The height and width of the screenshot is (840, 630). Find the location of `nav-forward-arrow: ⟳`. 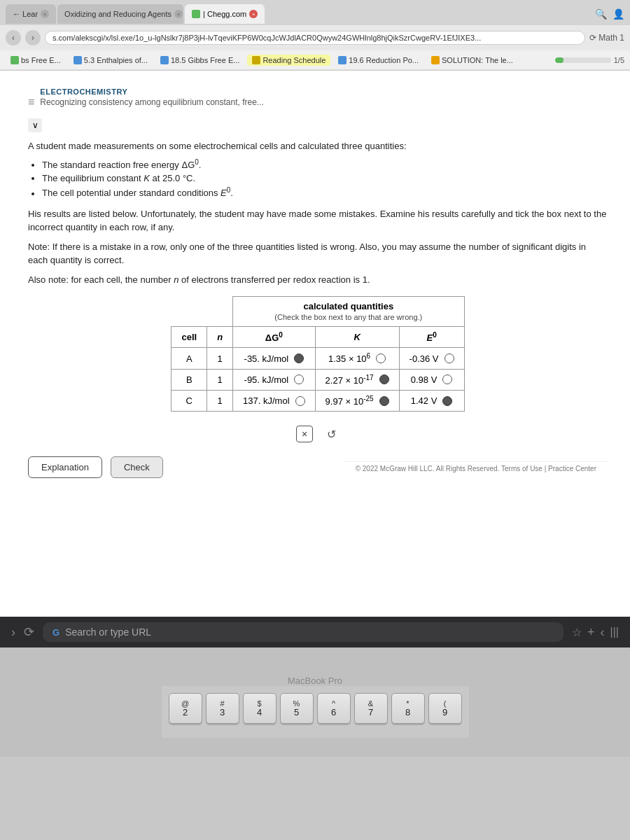

nav-forward-arrow: ⟳ is located at coordinates (29, 632).